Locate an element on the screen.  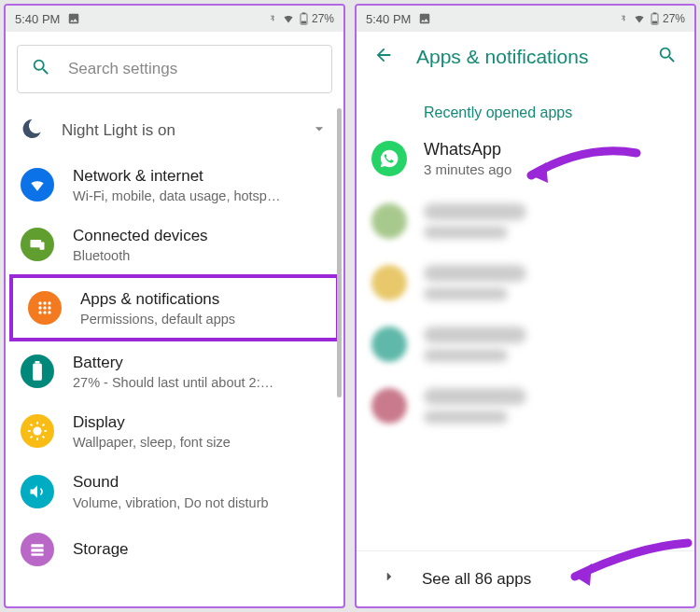
moon-icon is located at coordinates (32, 131).